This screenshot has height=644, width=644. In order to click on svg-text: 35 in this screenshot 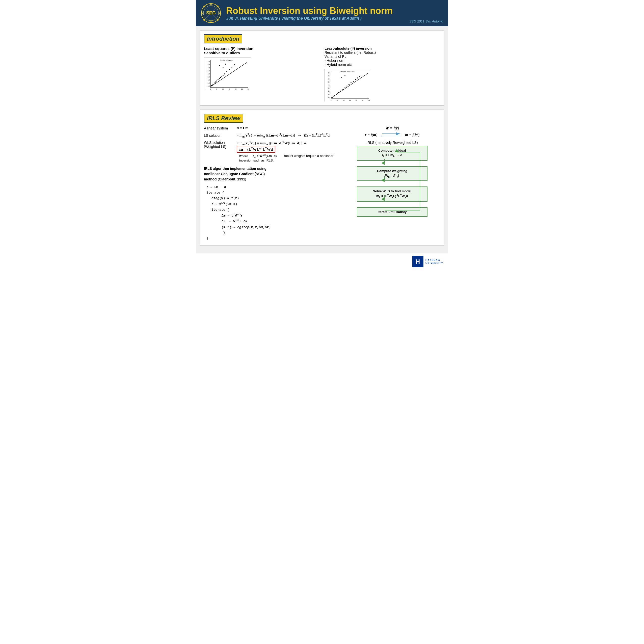, I will do `click(357, 100)`.